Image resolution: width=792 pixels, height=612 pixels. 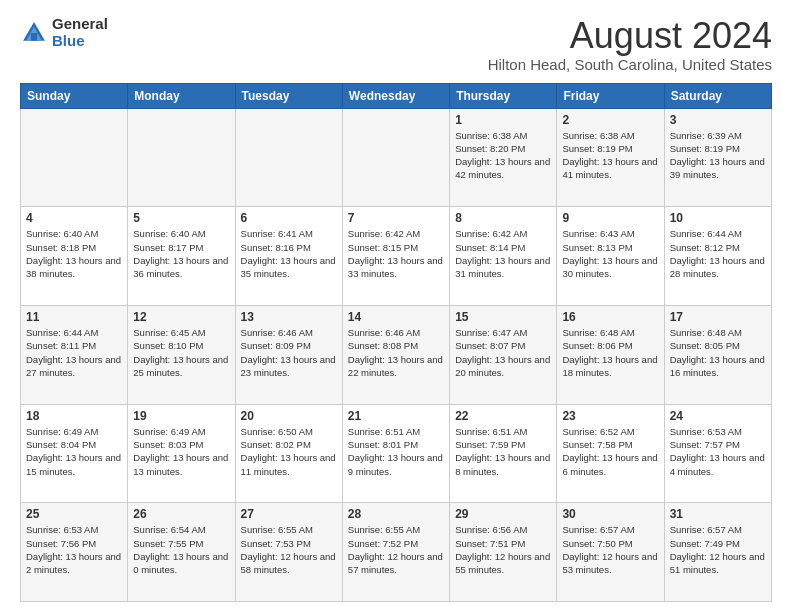 I want to click on day-info: Sunrise: 6:49 AM Sunset: 8:04 PM Dayligh…, so click(x=74, y=452).